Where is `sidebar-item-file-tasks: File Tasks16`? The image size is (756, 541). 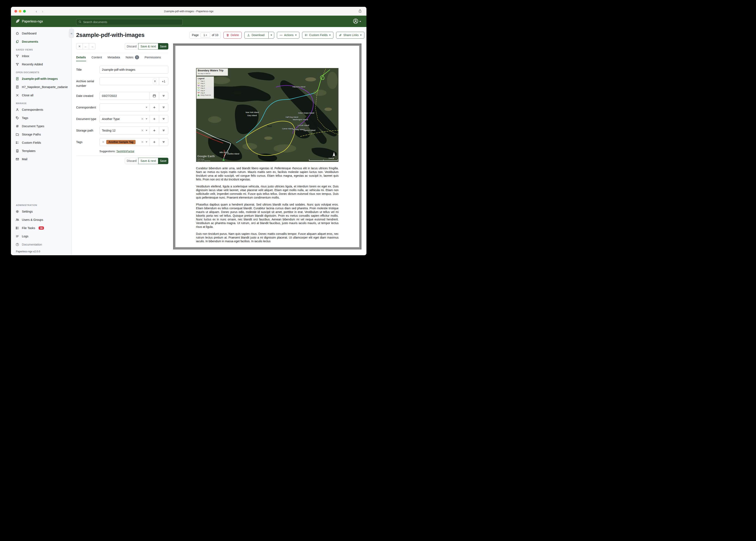 sidebar-item-file-tasks: File Tasks16 is located at coordinates (41, 228).